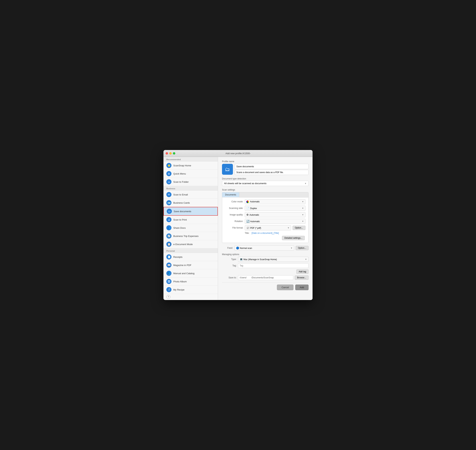 This screenshot has width=476, height=450. Describe the element at coordinates (265, 272) in the screenshot. I see `add-tag-row: Add tag` at that location.